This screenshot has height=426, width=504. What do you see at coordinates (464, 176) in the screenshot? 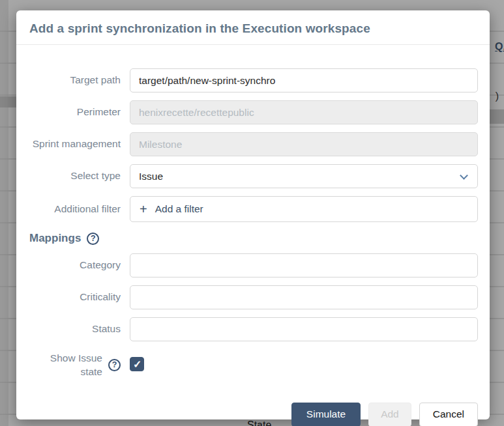
I see `chevron-down-icon` at bounding box center [464, 176].